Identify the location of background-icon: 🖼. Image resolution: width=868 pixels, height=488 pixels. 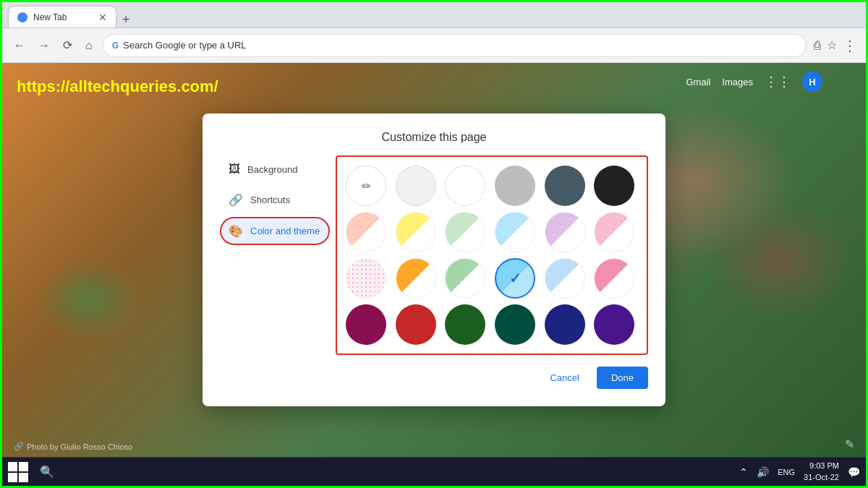
(234, 169).